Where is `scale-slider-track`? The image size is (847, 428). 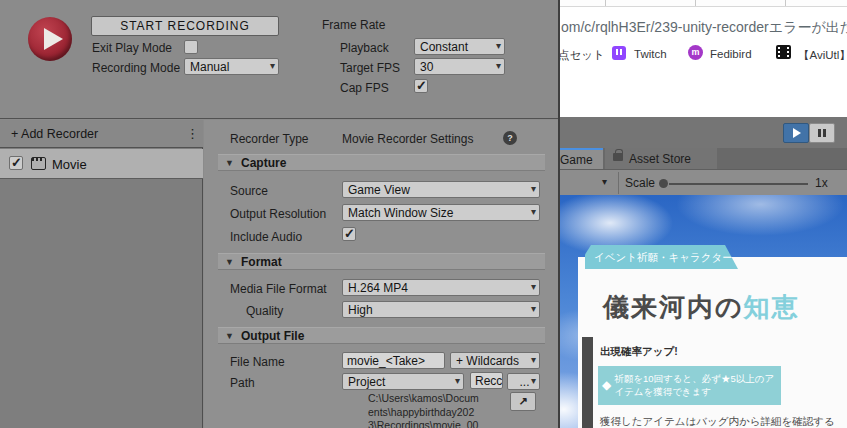
scale-slider-track is located at coordinates (738, 184).